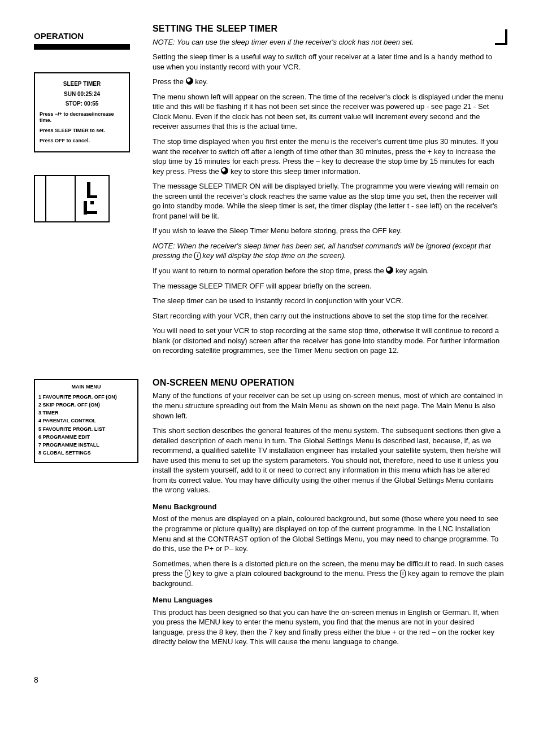  What do you see at coordinates (86, 413) in the screenshot?
I see `main-menu-item: 3 TIMER` at bounding box center [86, 413].